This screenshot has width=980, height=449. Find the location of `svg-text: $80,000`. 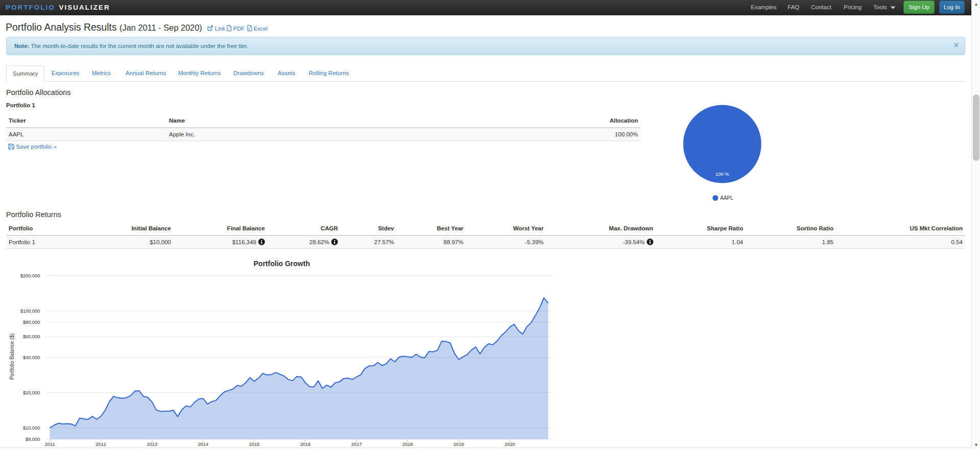

svg-text: $80,000 is located at coordinates (32, 322).